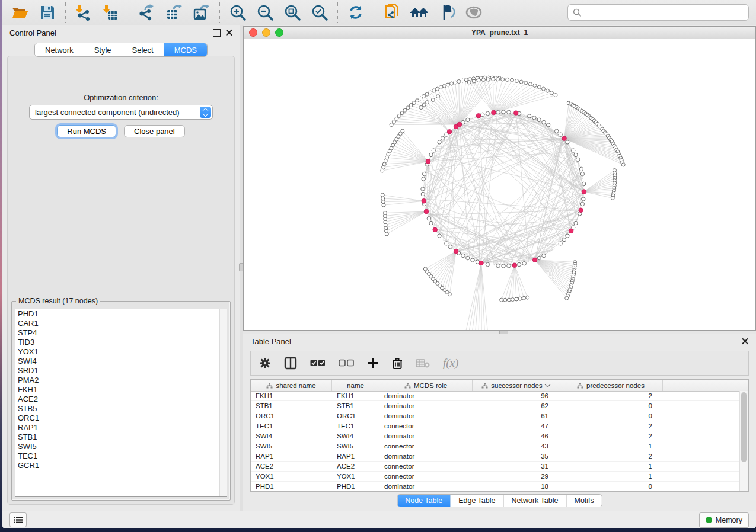 Image resolution: width=756 pixels, height=532 pixels. Describe the element at coordinates (496, 396) in the screenshot. I see `table-row: FKH1FKH1dominator962` at that location.